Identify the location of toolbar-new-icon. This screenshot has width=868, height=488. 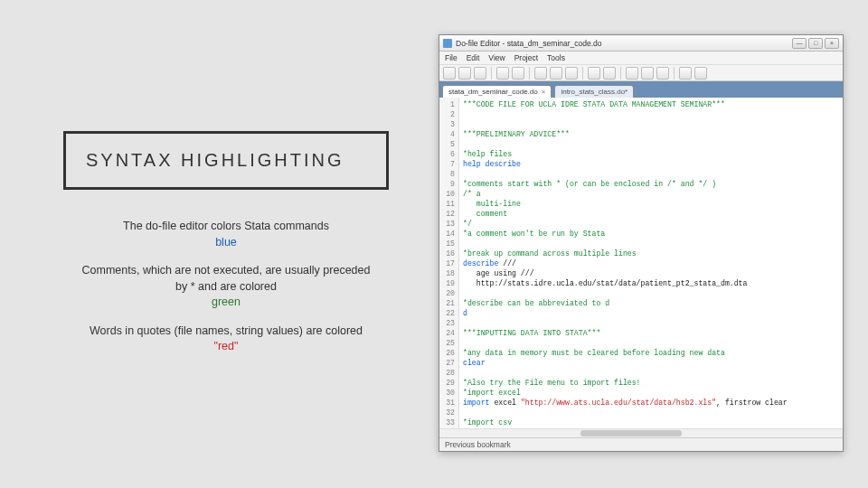
(449, 73).